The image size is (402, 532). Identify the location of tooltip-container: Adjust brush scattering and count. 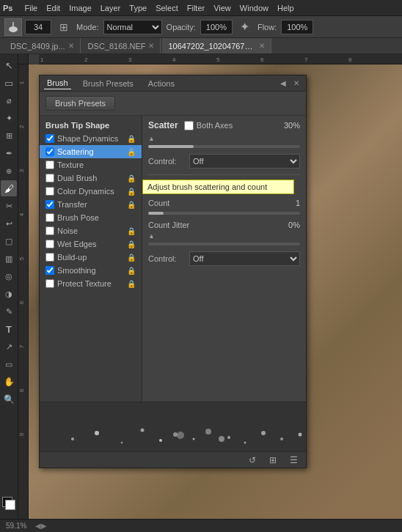
(224, 187).